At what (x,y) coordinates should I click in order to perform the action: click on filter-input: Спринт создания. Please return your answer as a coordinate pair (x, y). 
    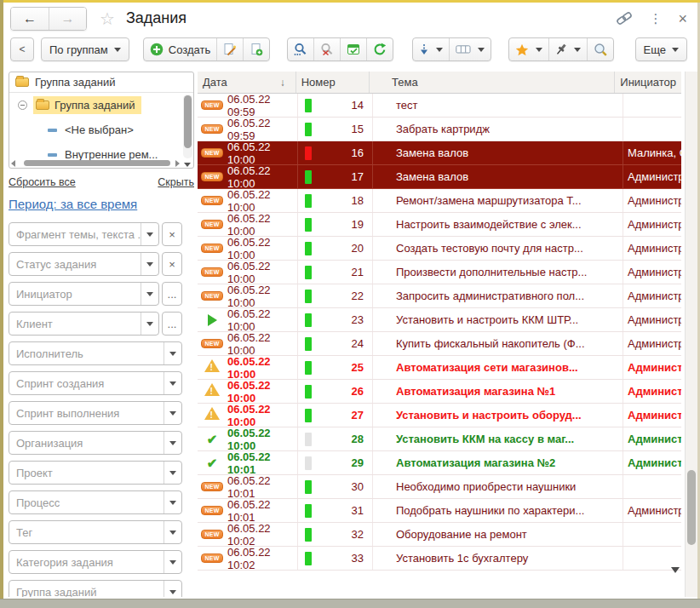
    Looking at the image, I should click on (95, 383).